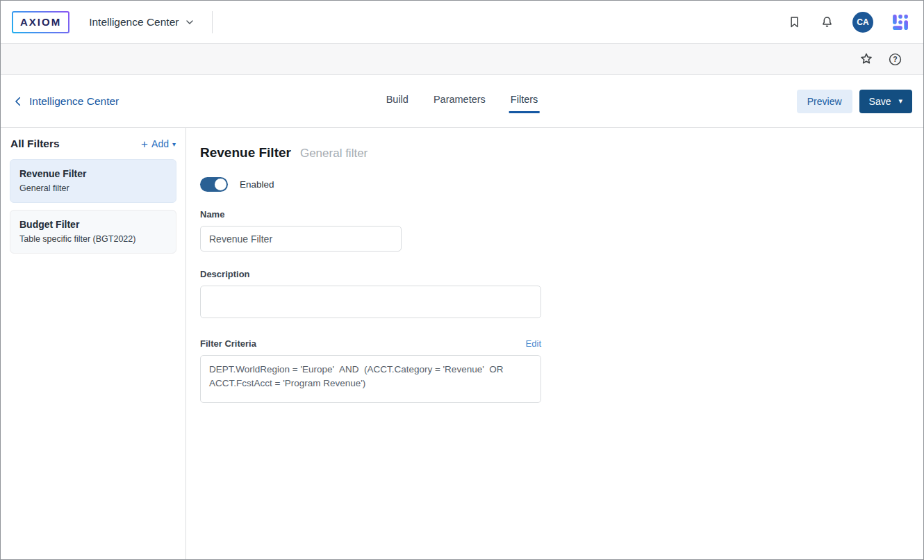  What do you see at coordinates (93, 174) in the screenshot?
I see `filter-card-title: Revenue Filter` at bounding box center [93, 174].